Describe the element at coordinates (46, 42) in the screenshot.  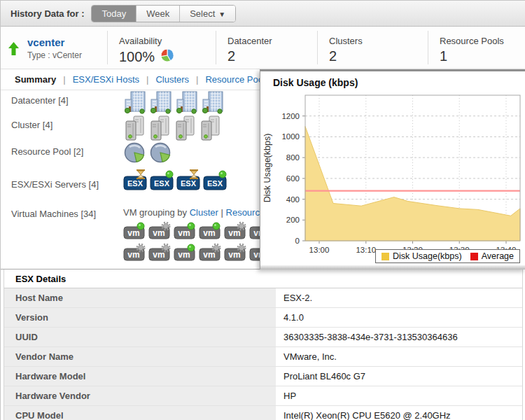
I see `entity-title-link: vcenter` at that location.